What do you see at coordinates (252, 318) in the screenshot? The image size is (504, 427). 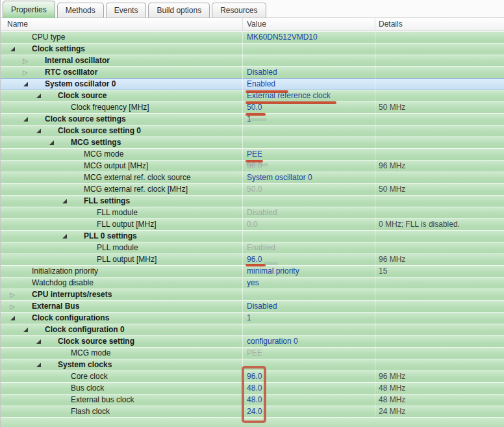 I see `table-row: Clock configurations1` at bounding box center [252, 318].